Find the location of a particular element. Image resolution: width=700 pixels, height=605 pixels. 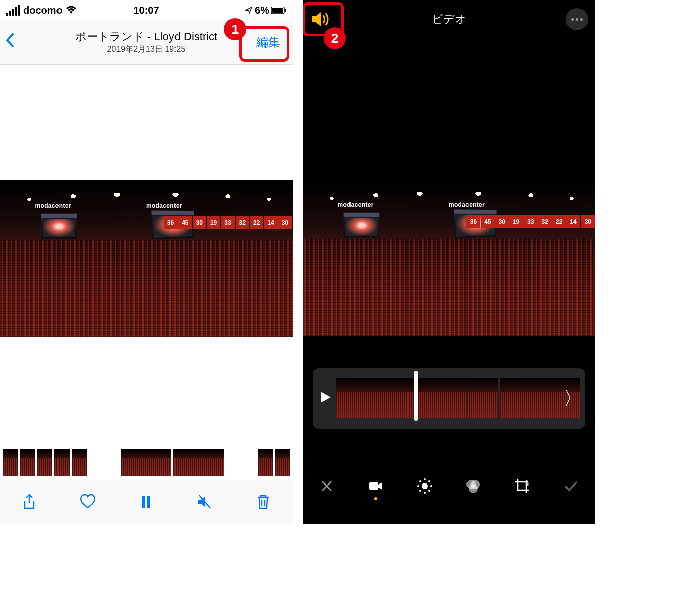

more-button is located at coordinates (577, 19).